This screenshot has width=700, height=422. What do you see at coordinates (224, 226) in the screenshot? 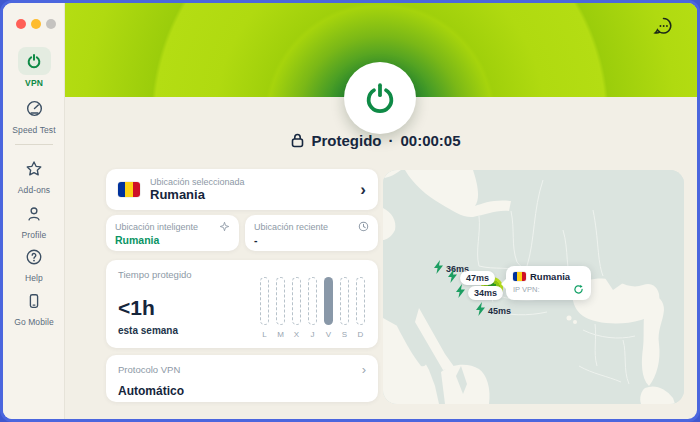
I see `sparkle-icon` at bounding box center [224, 226].